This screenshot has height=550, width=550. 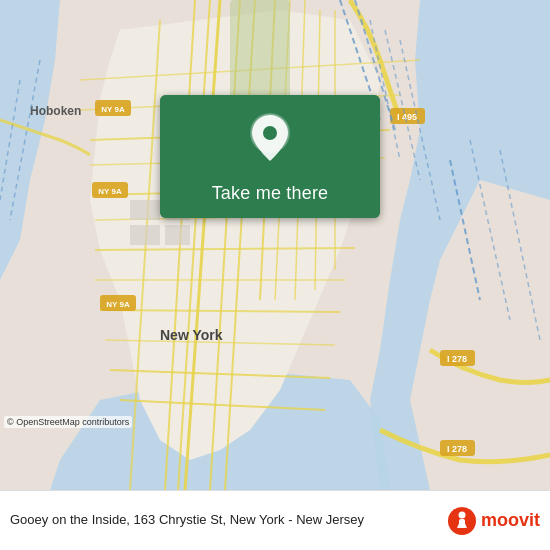 I want to click on take-me-there-button: Take me there, so click(x=270, y=156).